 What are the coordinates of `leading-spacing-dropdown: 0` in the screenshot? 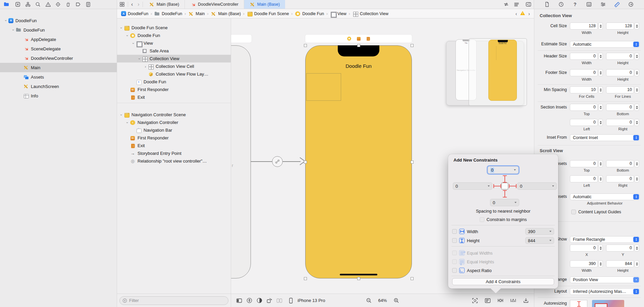 It's located at (473, 186).